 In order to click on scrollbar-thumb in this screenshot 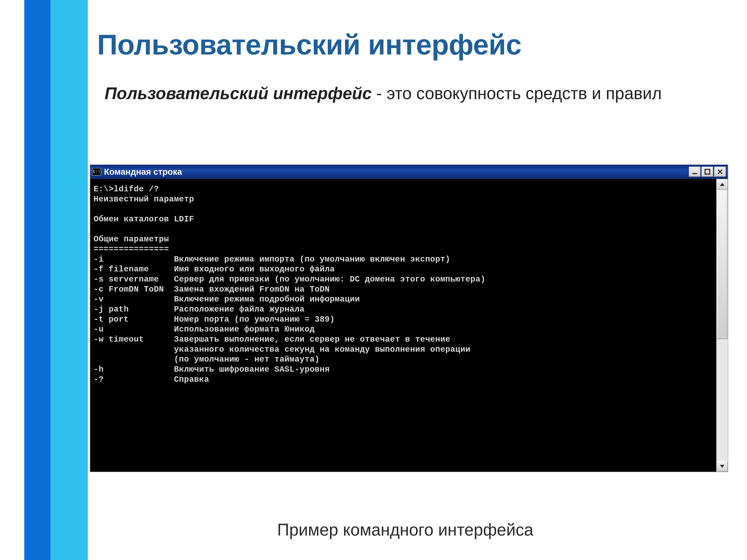, I will do `click(722, 264)`.